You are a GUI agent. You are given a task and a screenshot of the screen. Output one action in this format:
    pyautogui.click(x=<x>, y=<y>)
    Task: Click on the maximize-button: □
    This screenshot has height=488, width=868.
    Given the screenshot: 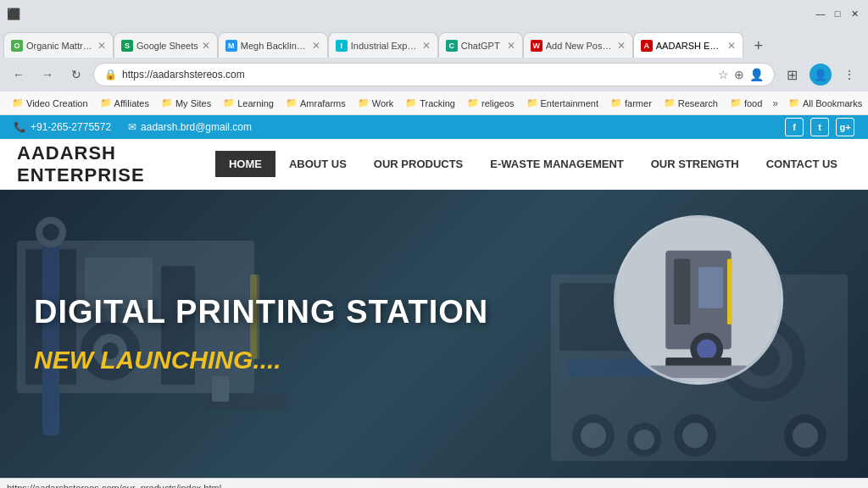 What is the action you would take?
    pyautogui.click(x=837, y=14)
    